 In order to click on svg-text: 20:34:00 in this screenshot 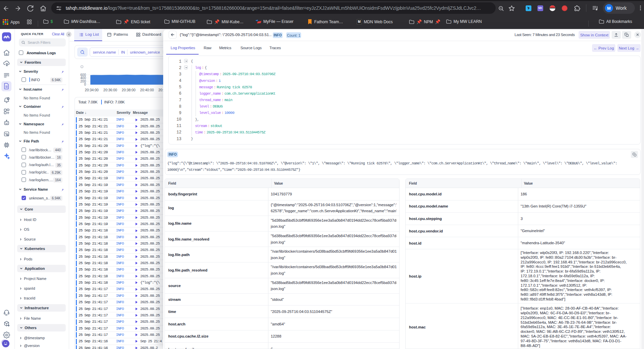, I will do `click(92, 90)`.